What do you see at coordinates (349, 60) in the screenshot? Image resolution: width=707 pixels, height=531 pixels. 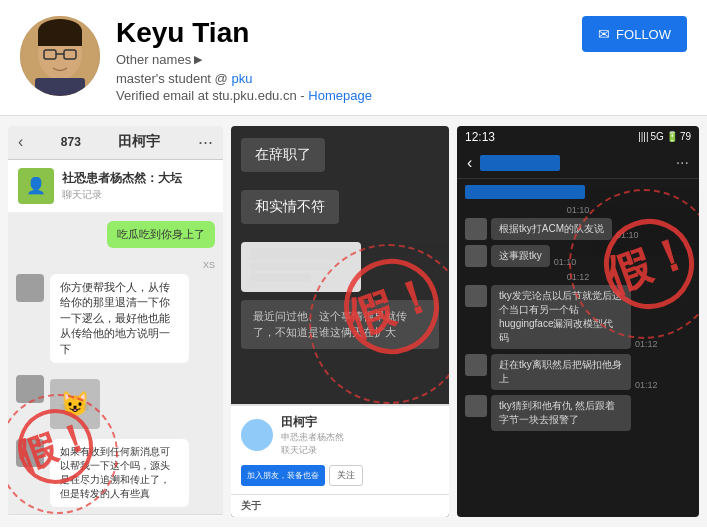 I see `other-names-link: Other names ▶` at bounding box center [349, 60].